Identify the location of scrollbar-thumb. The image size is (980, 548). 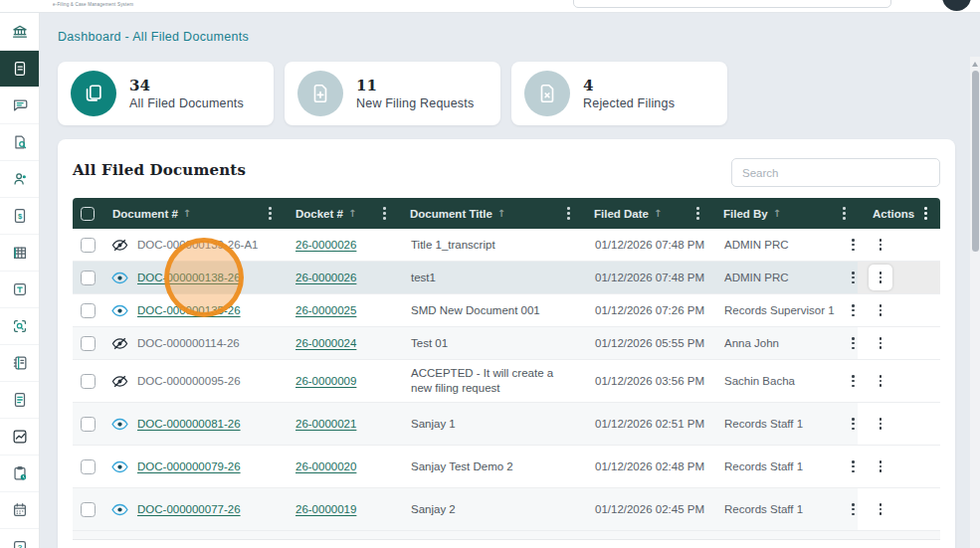
(975, 161).